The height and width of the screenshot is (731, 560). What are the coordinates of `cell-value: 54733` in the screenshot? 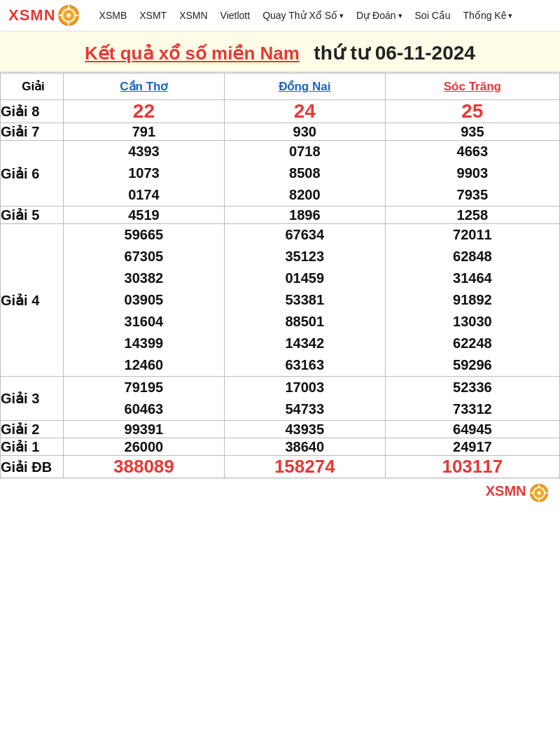 It's located at (305, 409).